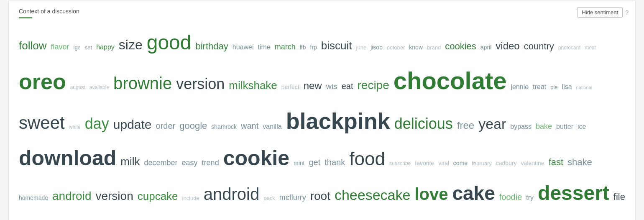  What do you see at coordinates (367, 159) in the screenshot?
I see `word-item: food` at bounding box center [367, 159].